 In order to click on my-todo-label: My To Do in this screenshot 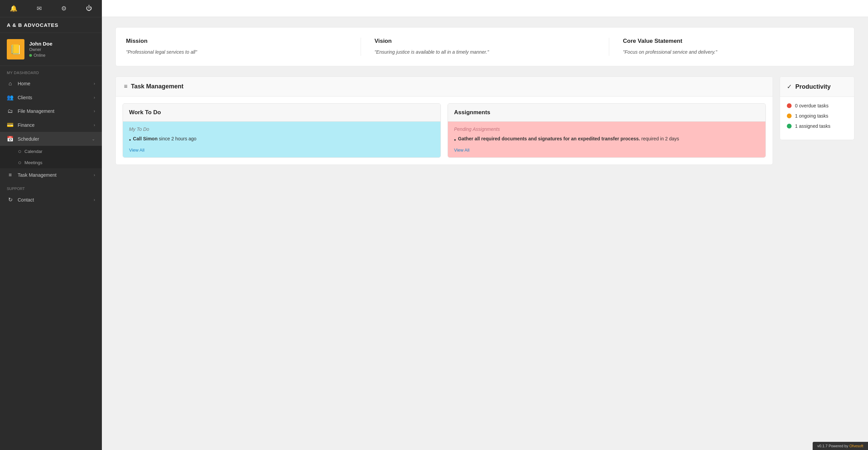, I will do `click(282, 129)`.